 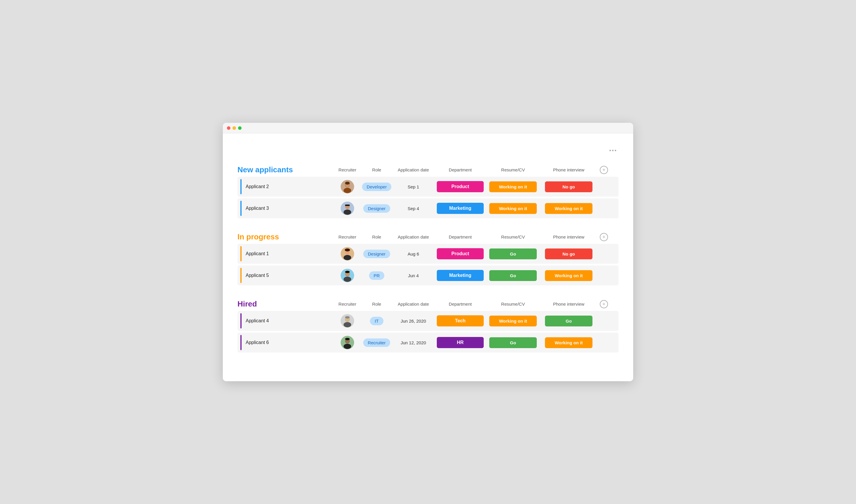 I want to click on section-hired: HiredRecruiterRoleApplication dateDepart…, so click(x=428, y=326).